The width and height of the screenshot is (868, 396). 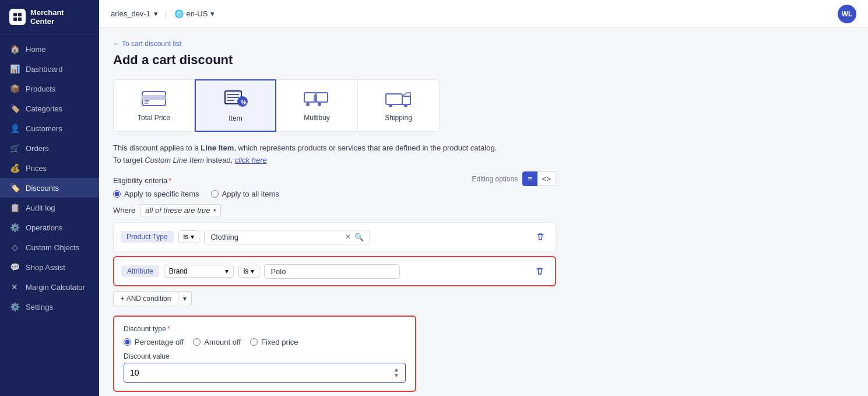 What do you see at coordinates (185, 299) in the screenshot?
I see `and-condition-dropdown: ▾` at bounding box center [185, 299].